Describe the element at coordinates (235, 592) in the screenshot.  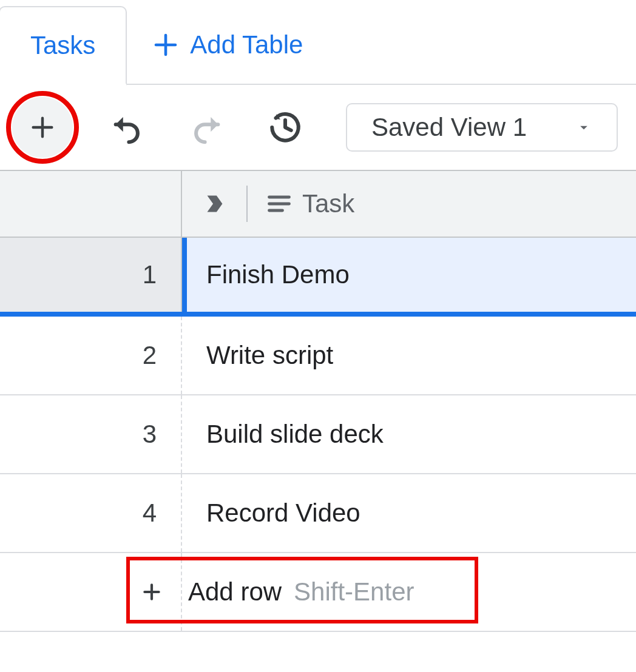
I see `add-row-label: Add row` at that location.